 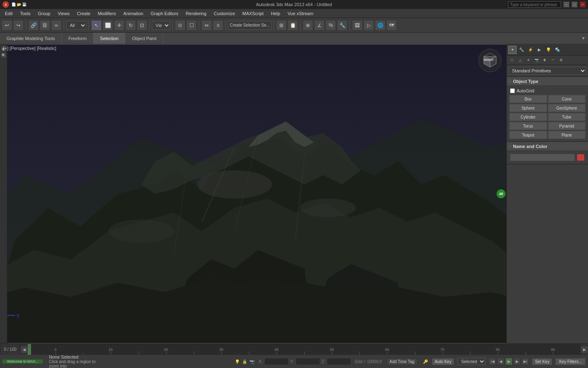 I want to click on maximize-button: □, so click(x=575, y=4).